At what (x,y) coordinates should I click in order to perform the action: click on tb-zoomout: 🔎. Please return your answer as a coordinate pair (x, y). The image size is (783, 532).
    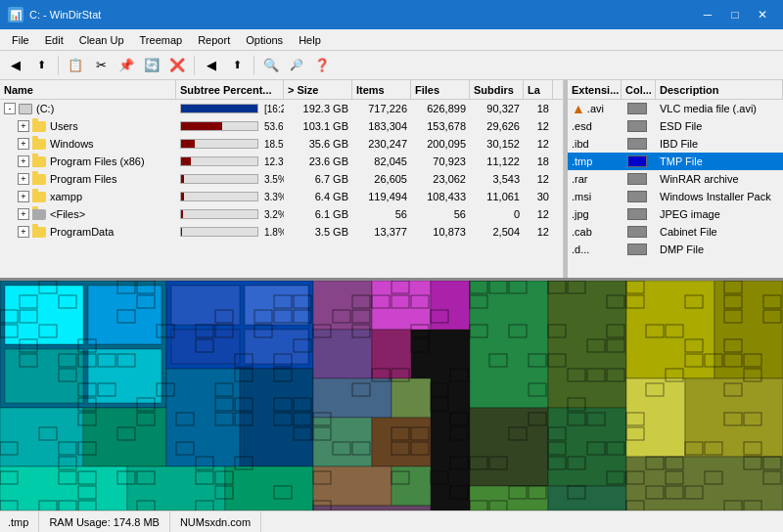
    Looking at the image, I should click on (297, 66).